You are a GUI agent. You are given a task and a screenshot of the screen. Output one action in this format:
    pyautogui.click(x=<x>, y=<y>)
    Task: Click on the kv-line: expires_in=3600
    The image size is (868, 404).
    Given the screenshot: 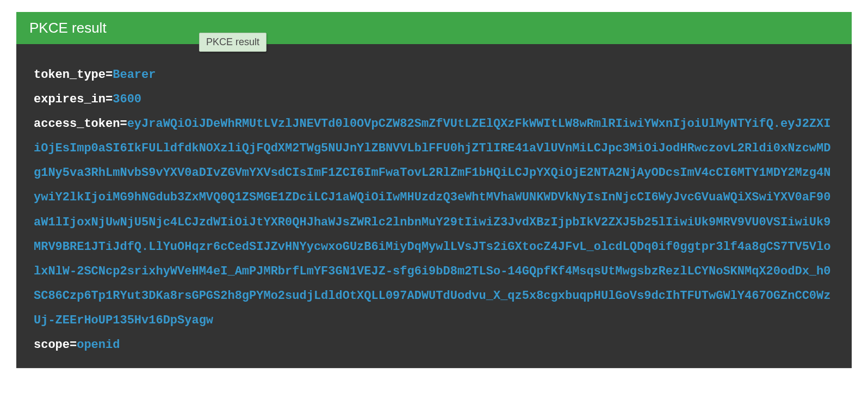 What is the action you would take?
    pyautogui.click(x=434, y=99)
    